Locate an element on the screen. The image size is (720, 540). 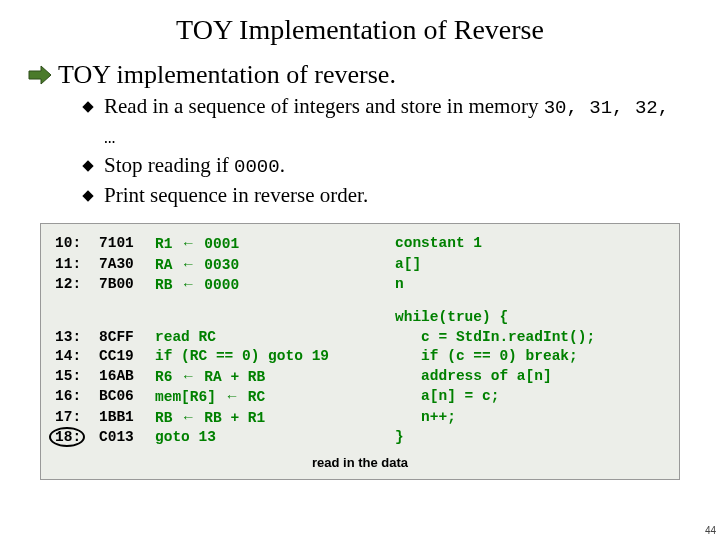
col-hex: CC19 is located at coordinates (127, 357).